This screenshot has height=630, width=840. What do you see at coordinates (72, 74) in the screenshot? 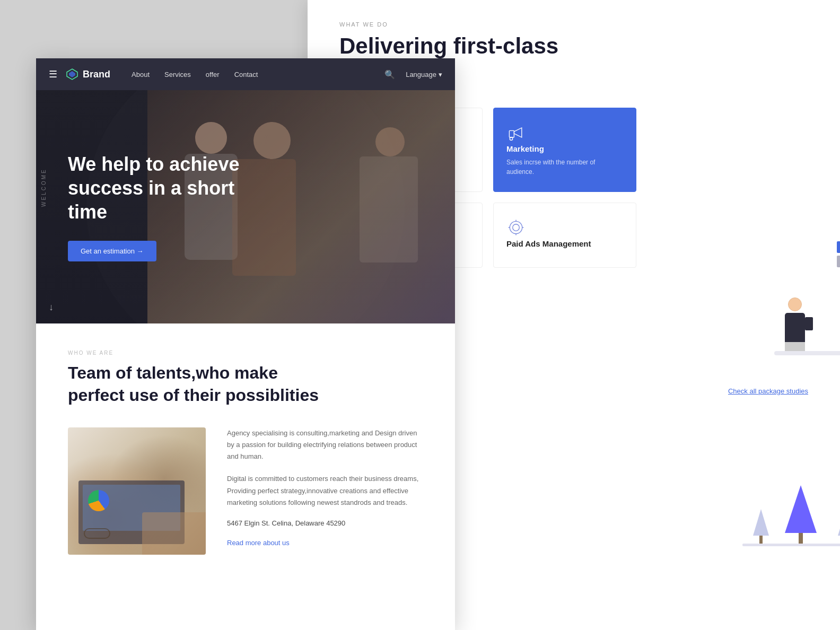
I see `logo-icon` at bounding box center [72, 74].